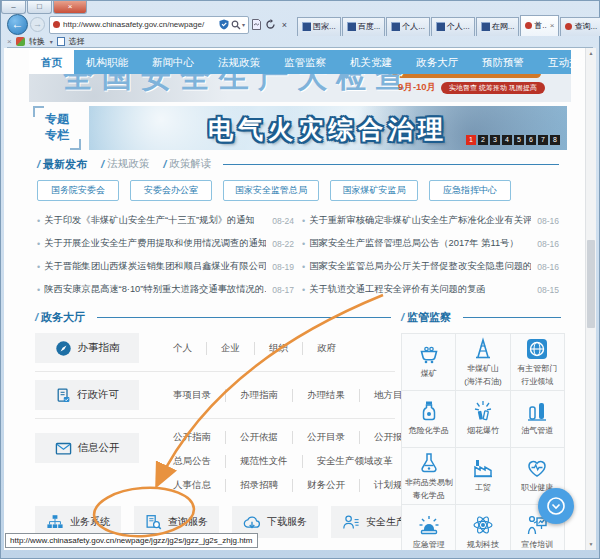 The height and width of the screenshot is (559, 600). What do you see at coordinates (258, 396) in the screenshot?
I see `permit-link: 办理指南` at bounding box center [258, 396].